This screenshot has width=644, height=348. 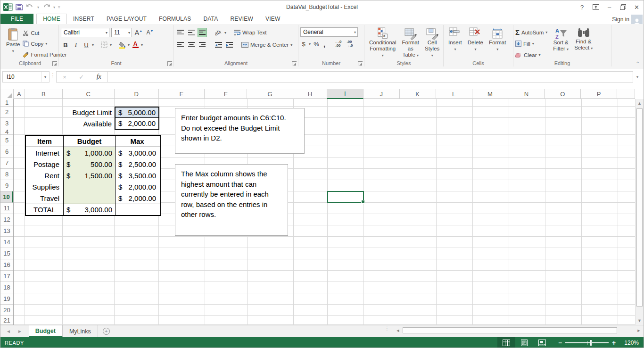 I want to click on format-as-table-button: Format as Table ▾, so click(x=411, y=43).